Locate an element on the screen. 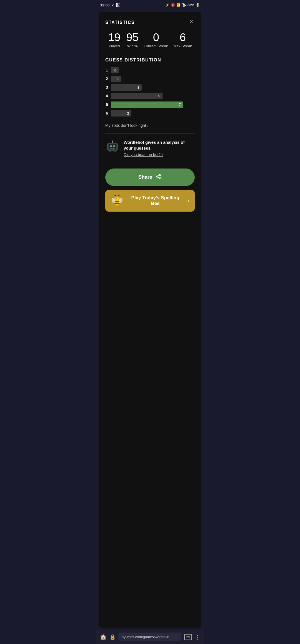 The image size is (300, 644). statistics-title: STATISTICS is located at coordinates (150, 23).